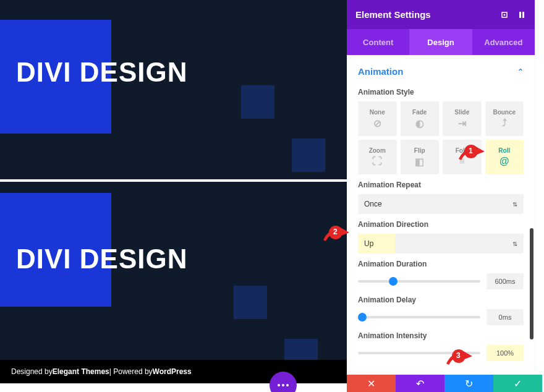 This screenshot has width=544, height=392. Describe the element at coordinates (371, 383) in the screenshot. I see `close-icon: ✕` at that location.